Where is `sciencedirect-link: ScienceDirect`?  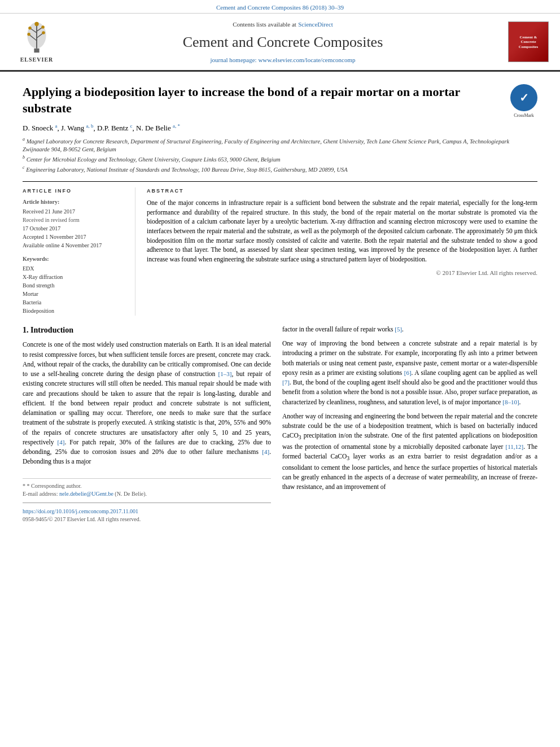 sciencedirect-link: ScienceDirect is located at coordinates (316, 24).